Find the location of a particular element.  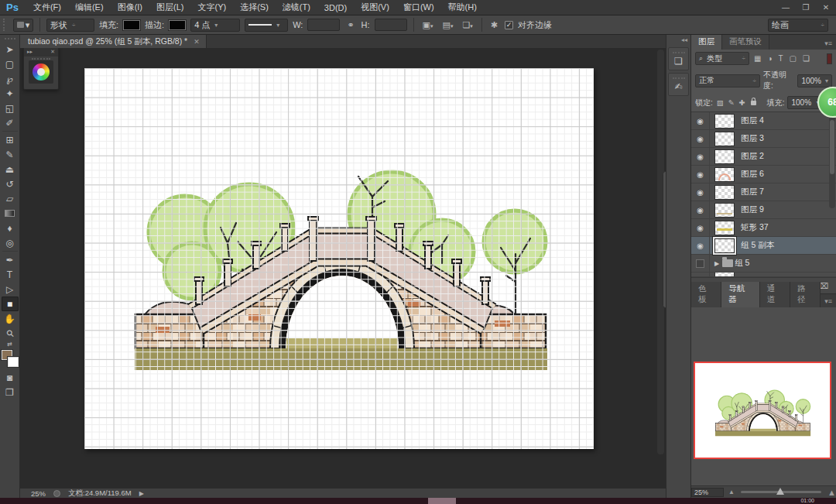

quick-mask-button: ◙ is located at coordinates (10, 378).